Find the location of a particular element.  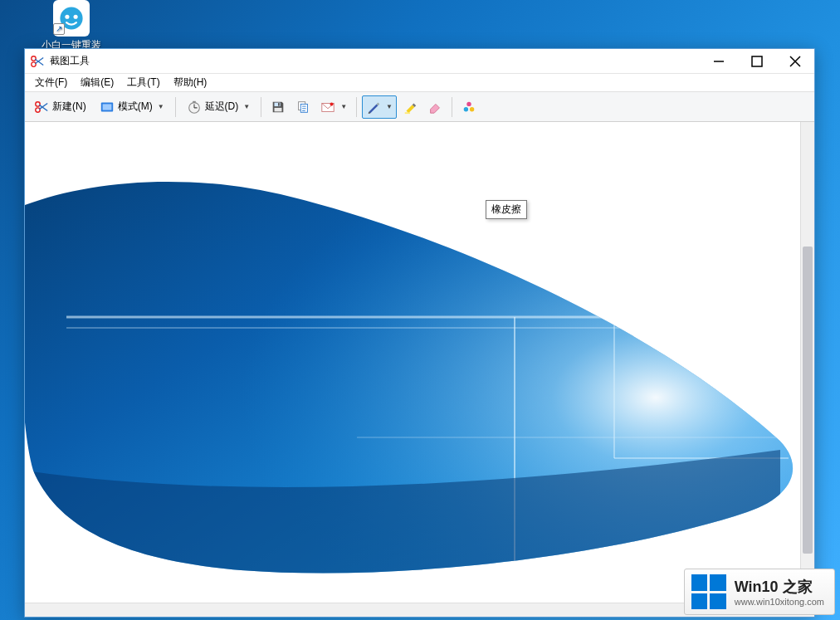

scroll-thumb is located at coordinates (808, 400).